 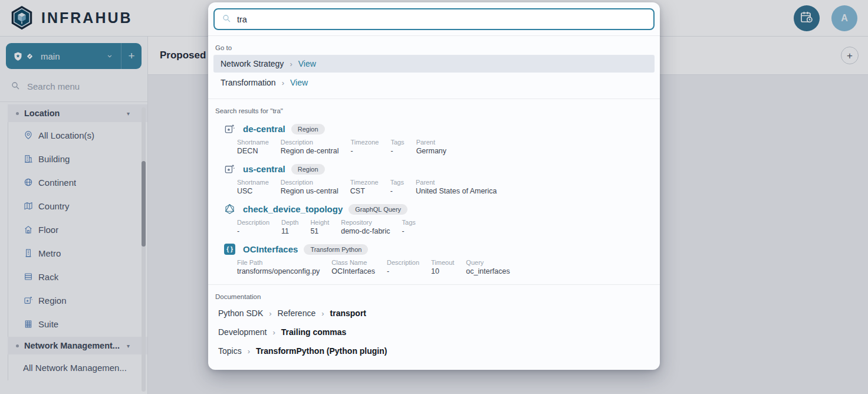 I want to click on doc-breadcrumb-part: Reference, so click(x=297, y=313).